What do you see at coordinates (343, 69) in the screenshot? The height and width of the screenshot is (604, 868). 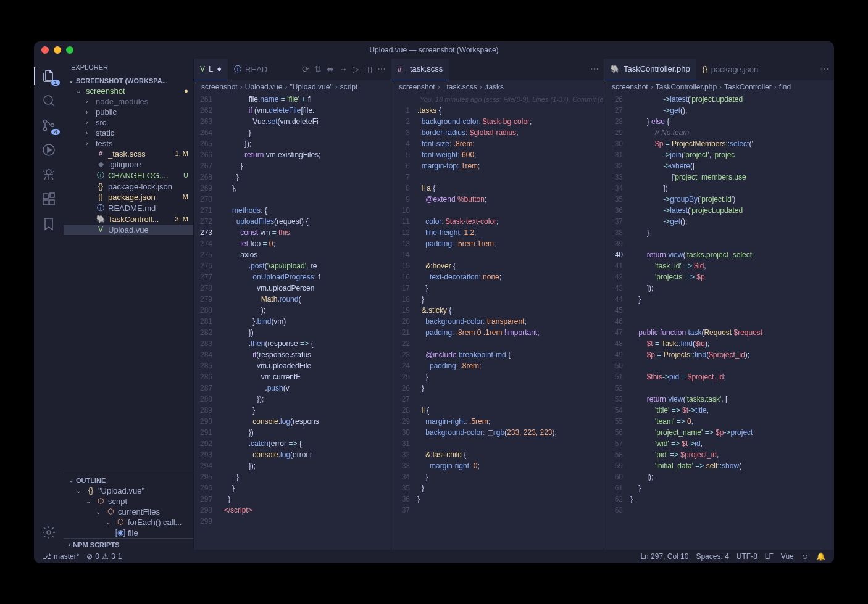 I see `nav-forward-icon: →` at bounding box center [343, 69].